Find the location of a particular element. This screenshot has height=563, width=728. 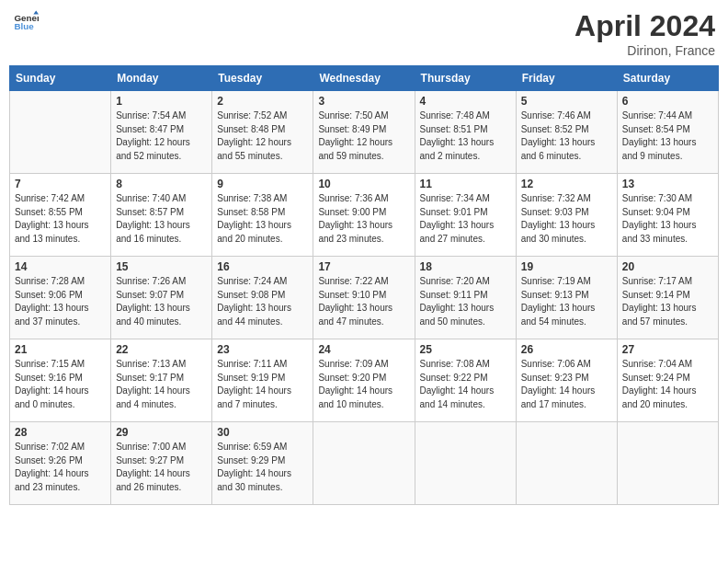

svg-text: Blue is located at coordinates (24, 26).